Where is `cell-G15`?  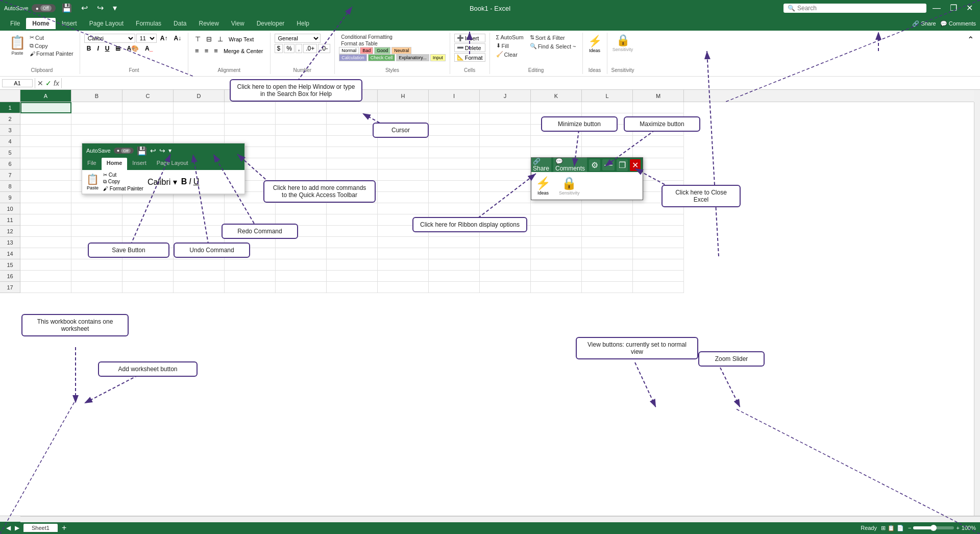
cell-G15 is located at coordinates (352, 265).